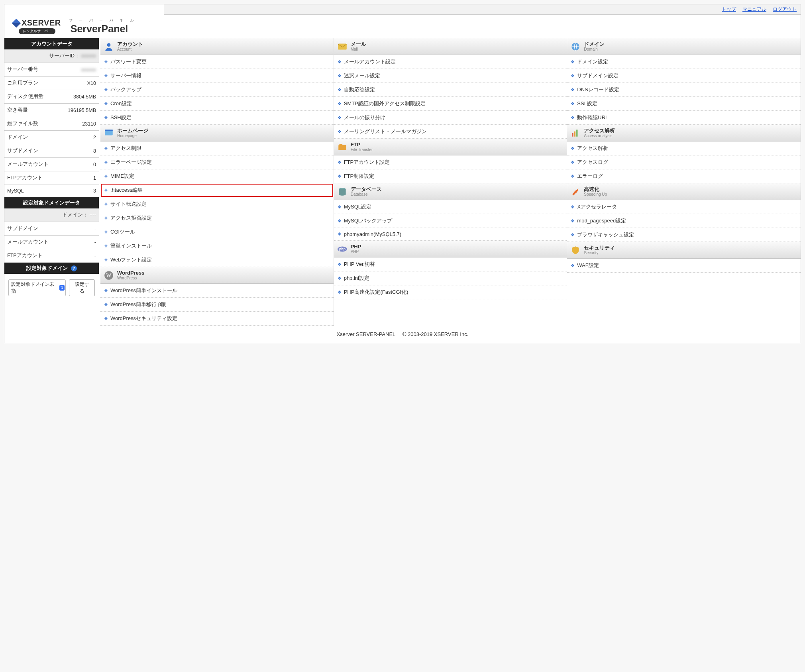 The image size is (805, 672). I want to click on menu-item-label: FTP制限設定, so click(359, 176).